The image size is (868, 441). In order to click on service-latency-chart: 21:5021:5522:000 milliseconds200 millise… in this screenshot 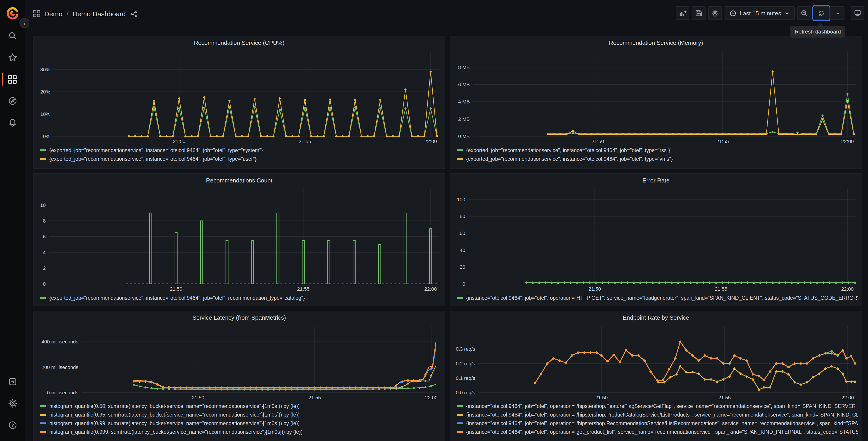, I will do `click(239, 363)`.